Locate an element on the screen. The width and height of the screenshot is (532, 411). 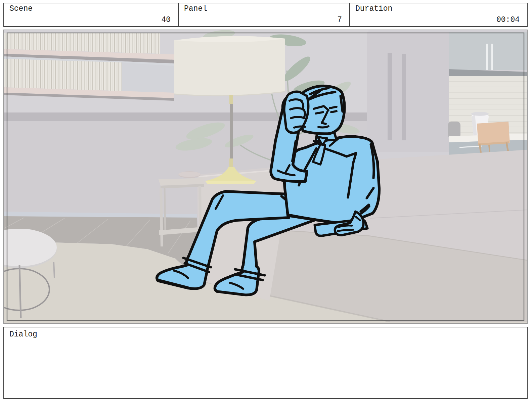
panel-number: 7 is located at coordinates (340, 20).